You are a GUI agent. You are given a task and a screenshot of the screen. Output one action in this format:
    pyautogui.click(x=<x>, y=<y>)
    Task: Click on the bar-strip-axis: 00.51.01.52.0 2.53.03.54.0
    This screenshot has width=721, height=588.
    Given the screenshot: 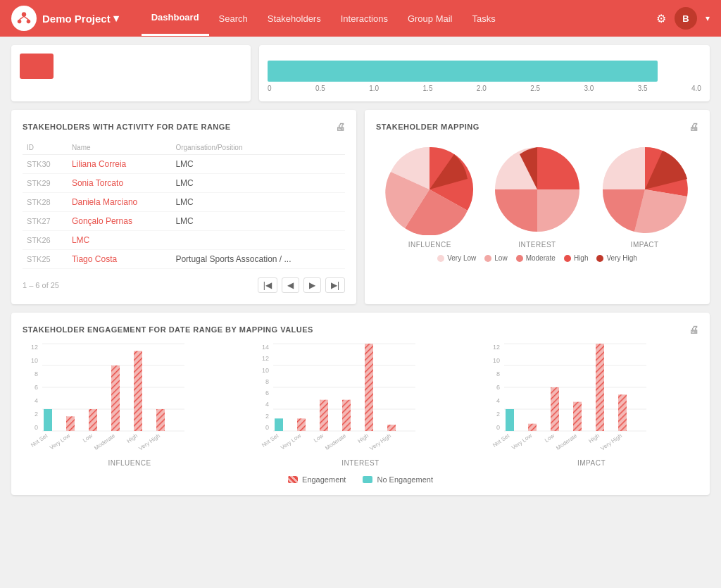 What is the action you would take?
    pyautogui.click(x=484, y=87)
    